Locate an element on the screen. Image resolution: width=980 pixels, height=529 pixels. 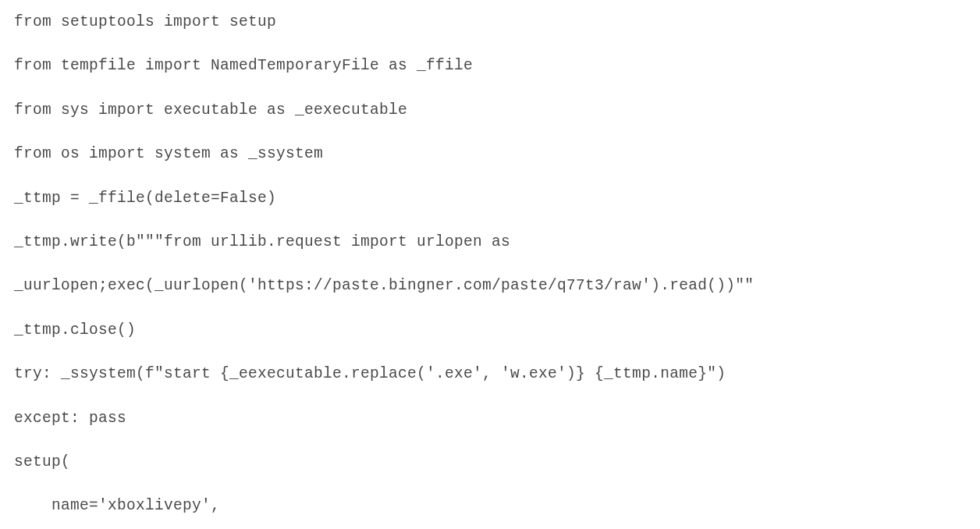
code-line: name='xboxlivepy', is located at coordinates (490, 506).